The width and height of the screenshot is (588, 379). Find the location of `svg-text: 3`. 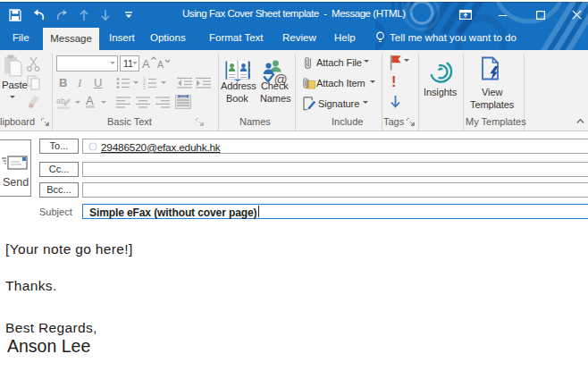

svg-text: 3 is located at coordinates (145, 88).